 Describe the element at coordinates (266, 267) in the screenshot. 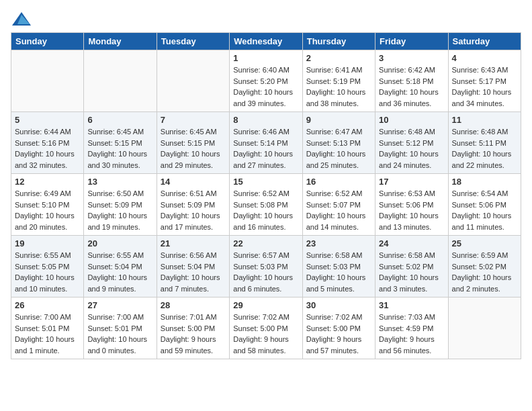

I see `calendar-week-4: 19Sunrise: 6:55 AMSunset: 5:05 PMDayligh…` at that location.